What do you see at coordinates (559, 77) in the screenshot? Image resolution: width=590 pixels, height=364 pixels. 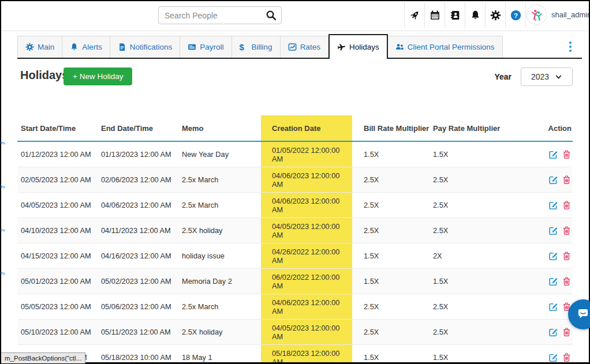 I see `chevron-down-icon` at bounding box center [559, 77].